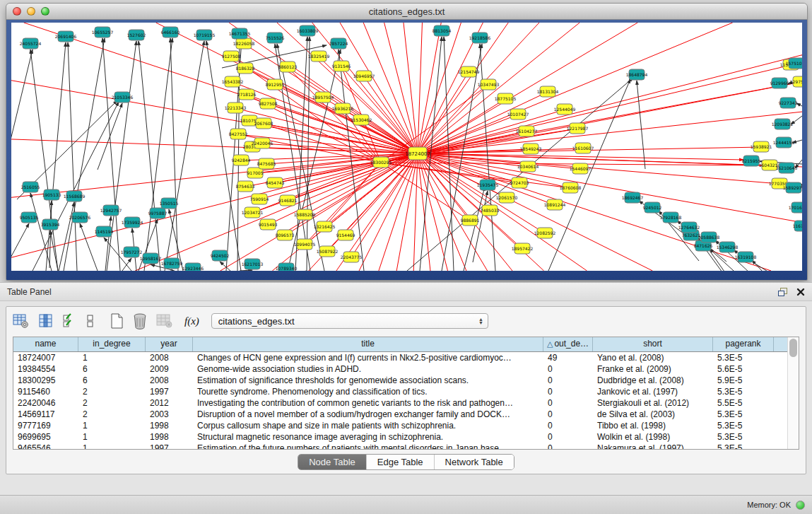 This screenshot has height=514, width=812. What do you see at coordinates (253, 264) in the screenshot?
I see `graph-node: 16217013` at bounding box center [253, 264].